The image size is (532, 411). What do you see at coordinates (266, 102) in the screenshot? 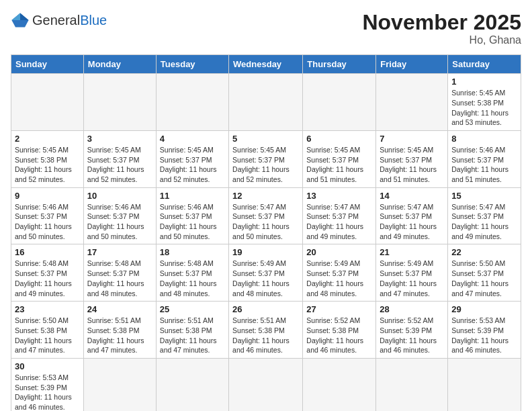
I see `week-row-1: 1Sunrise: 5:45 AM Sunset: 5:38 PM Daylig…` at bounding box center [266, 102].